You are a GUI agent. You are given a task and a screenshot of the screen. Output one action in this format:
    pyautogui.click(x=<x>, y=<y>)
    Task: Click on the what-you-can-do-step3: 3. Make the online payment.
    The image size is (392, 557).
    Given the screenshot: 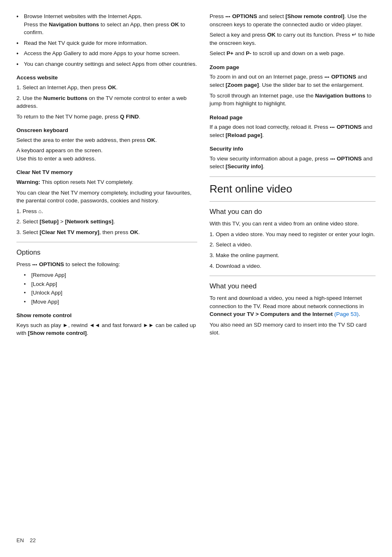 What is the action you would take?
    pyautogui.click(x=293, y=255)
    